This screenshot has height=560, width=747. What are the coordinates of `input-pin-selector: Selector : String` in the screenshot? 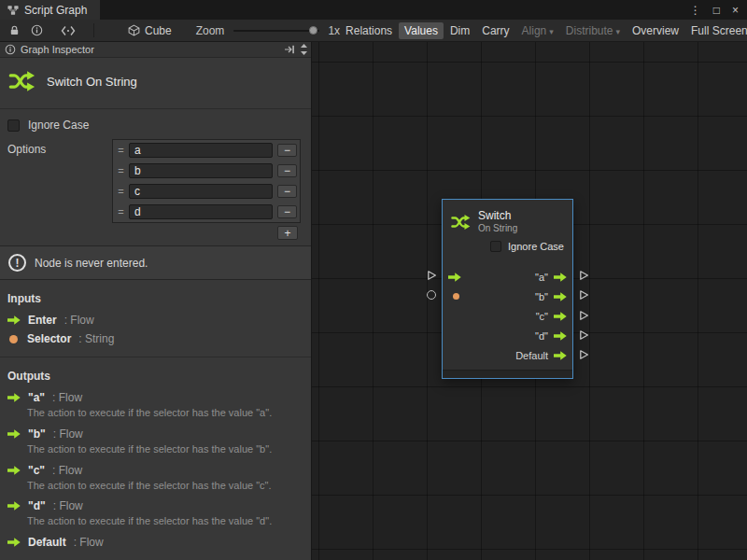 It's located at (155, 339).